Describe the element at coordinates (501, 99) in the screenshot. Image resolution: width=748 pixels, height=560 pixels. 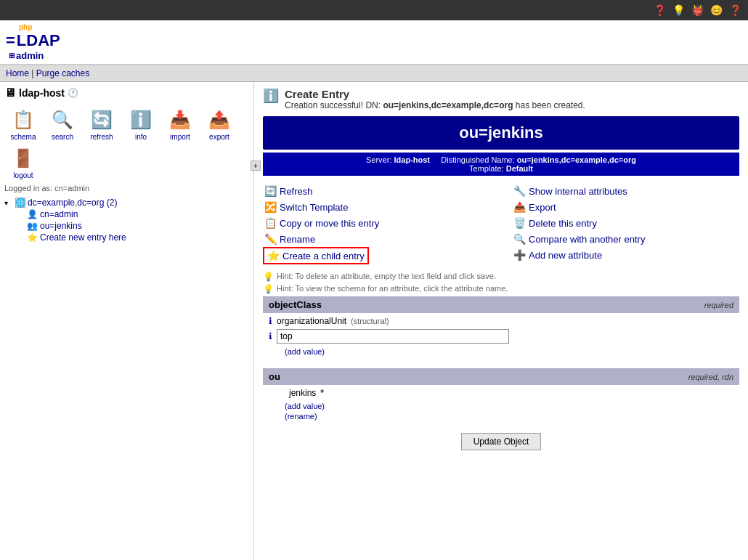
I see `page-header: ℹ️ Create Entry Creation successful! DN:…` at that location.